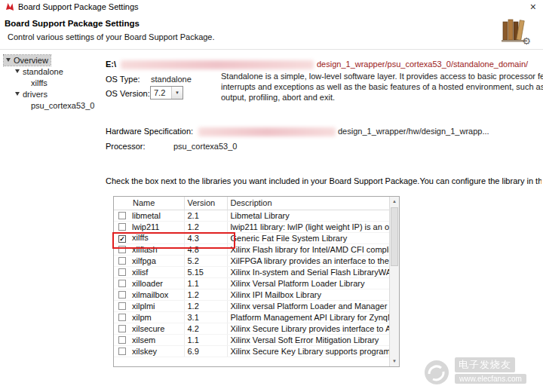 The height and width of the screenshot is (392, 543). What do you see at coordinates (252, 283) in the screenshot?
I see `library-row-xilloader: xilloader1.1Xilinx Versal Platform Loade…` at bounding box center [252, 283].